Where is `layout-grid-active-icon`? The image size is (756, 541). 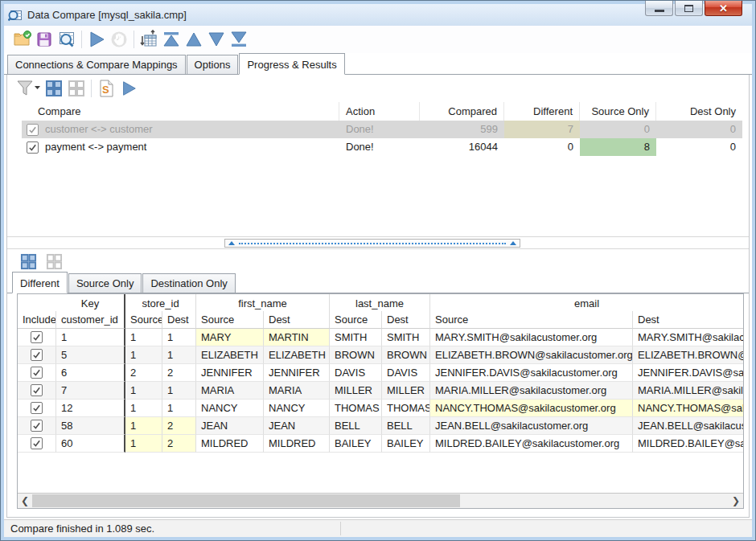
layout-grid-active-icon is located at coordinates (29, 262).